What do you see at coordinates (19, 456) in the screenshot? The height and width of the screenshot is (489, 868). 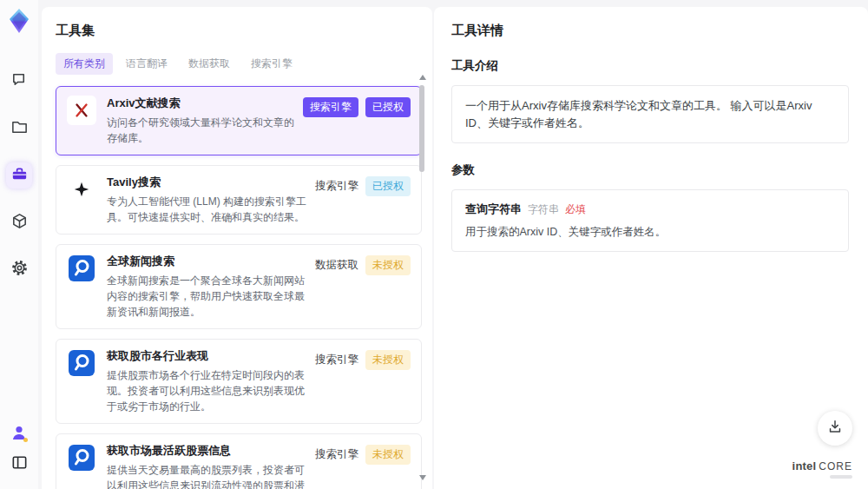 I see `sidebar-bottom` at bounding box center [19, 456].